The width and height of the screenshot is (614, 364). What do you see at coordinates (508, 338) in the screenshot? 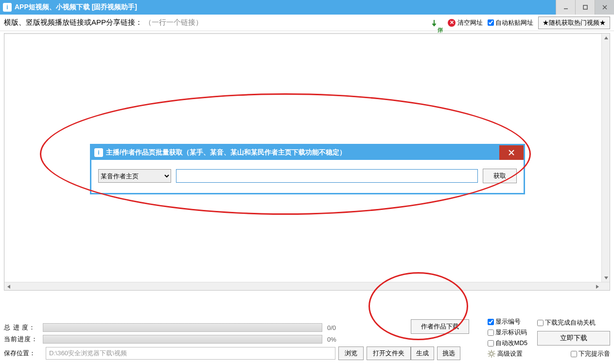
I see `options-column: 显示编号 显示标识码 自动改MD5 高级设置` at bounding box center [508, 338].